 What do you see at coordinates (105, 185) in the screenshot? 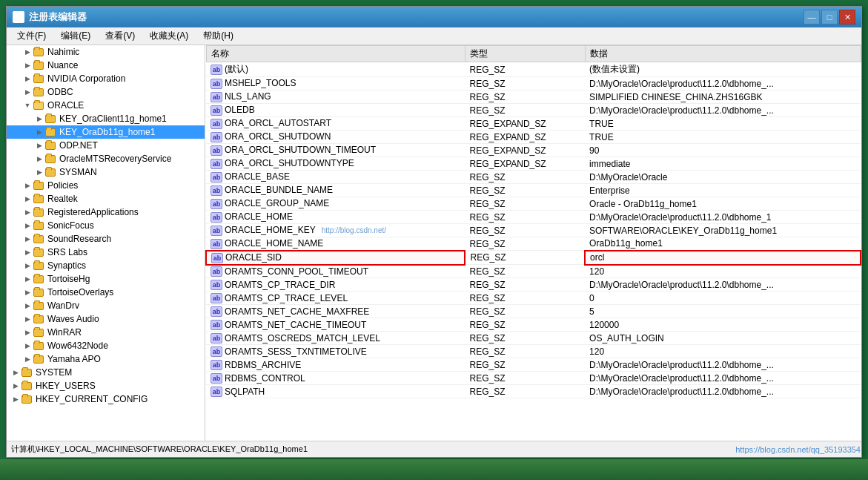
I see `tree-item-policies: ▶Policies` at bounding box center [105, 185].